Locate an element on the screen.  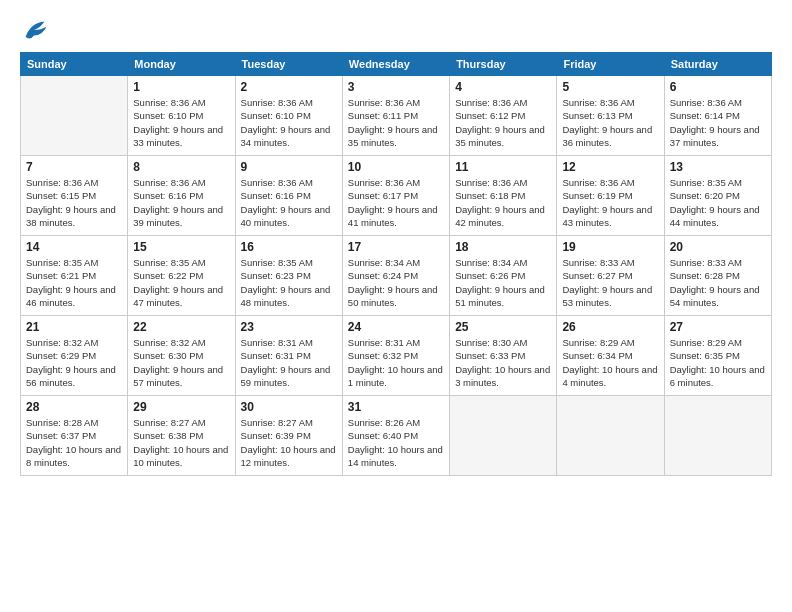
calendar-cell: 23Sunrise: 8:31 AMSunset: 6:31 PMDayligh… is located at coordinates (288, 356).